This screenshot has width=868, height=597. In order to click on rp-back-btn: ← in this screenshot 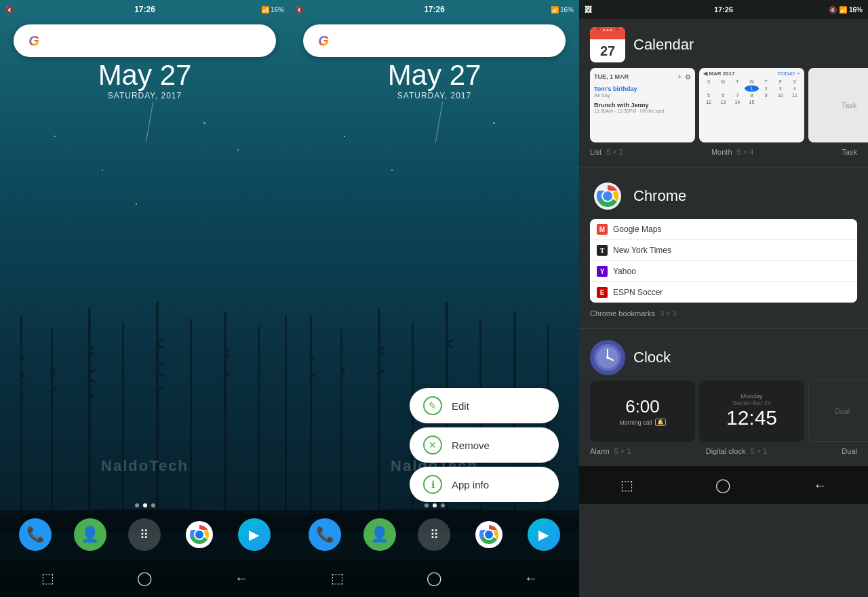, I will do `click(820, 486)`.